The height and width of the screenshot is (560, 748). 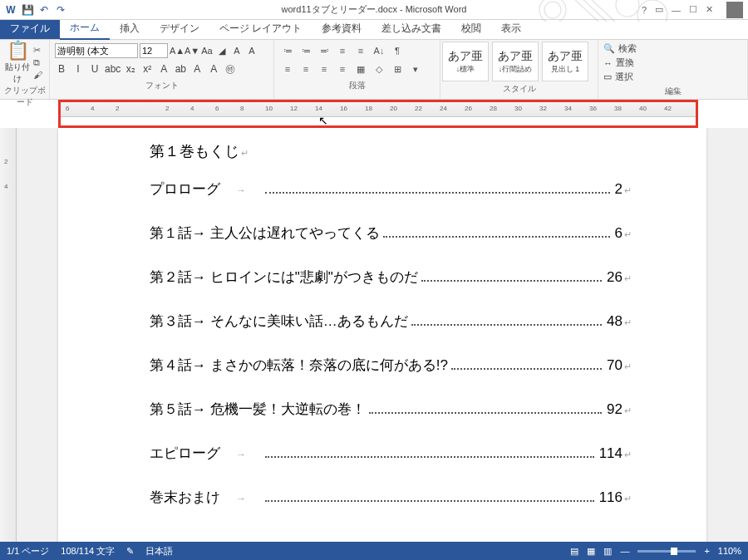 I want to click on font-btn: A▲, so click(x=177, y=51).